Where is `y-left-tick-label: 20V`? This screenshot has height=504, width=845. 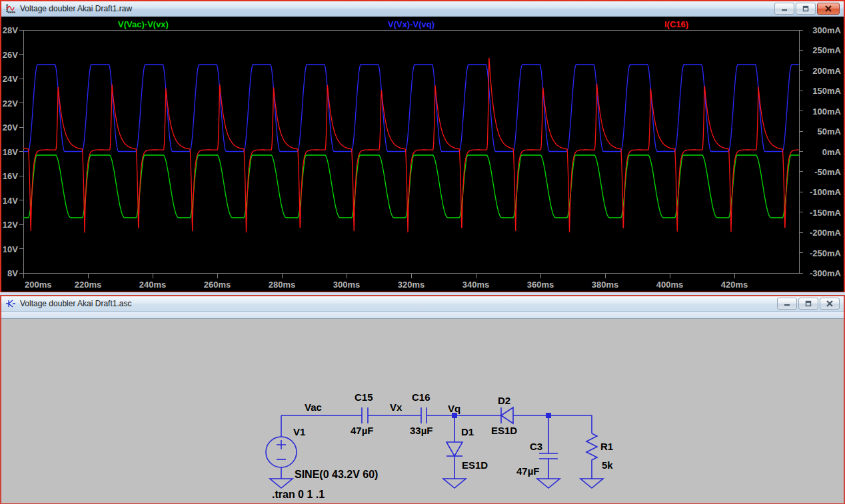
y-left-tick-label: 20V is located at coordinates (11, 128).